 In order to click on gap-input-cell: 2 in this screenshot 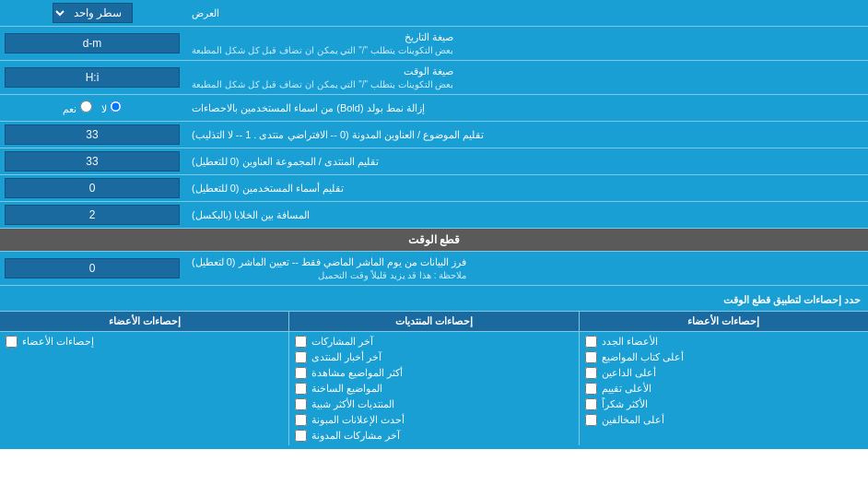, I will do `click(92, 215)`.